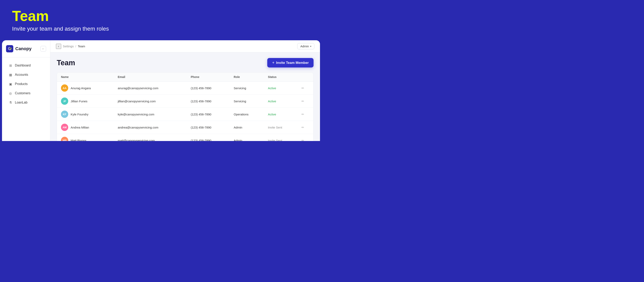 The height and width of the screenshot is (282, 644). I want to click on hero-subtitle: Invite your team and assign them roles, so click(161, 29).